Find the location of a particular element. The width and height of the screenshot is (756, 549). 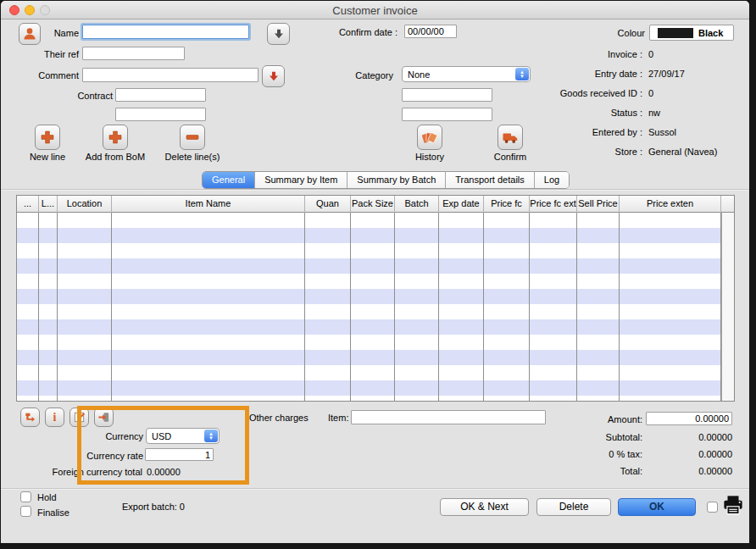

name-lookup-button is located at coordinates (278, 34).